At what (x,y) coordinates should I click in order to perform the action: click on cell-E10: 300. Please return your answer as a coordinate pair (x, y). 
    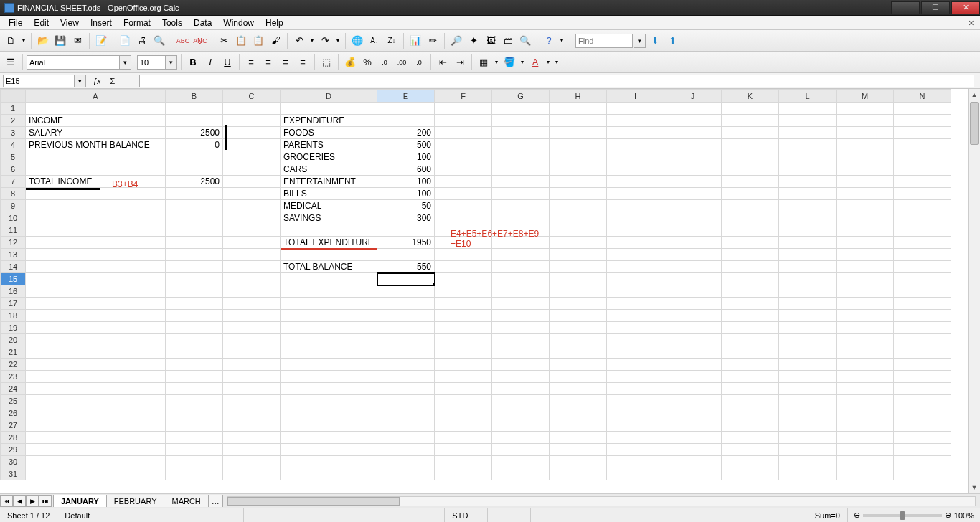
    Looking at the image, I should click on (406, 218).